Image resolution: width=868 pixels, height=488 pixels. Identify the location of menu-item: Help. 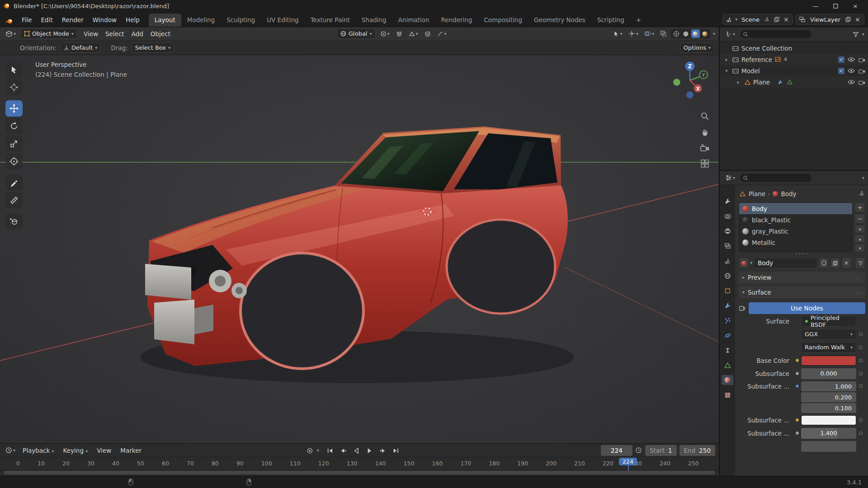
(133, 20).